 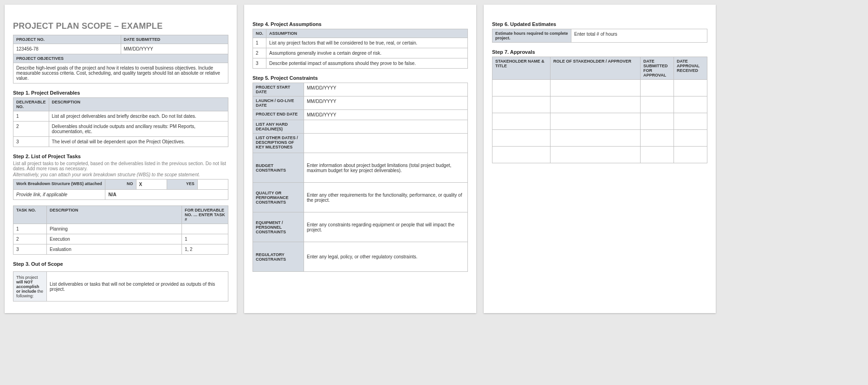 What do you see at coordinates (114, 239) in the screenshot?
I see `task-desc: Execution` at bounding box center [114, 239].